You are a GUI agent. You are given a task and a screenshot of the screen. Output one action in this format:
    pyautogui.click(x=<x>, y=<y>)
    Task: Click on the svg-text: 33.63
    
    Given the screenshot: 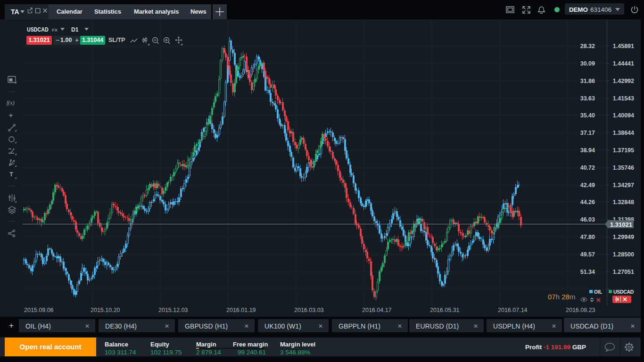 What is the action you would take?
    pyautogui.click(x=587, y=99)
    